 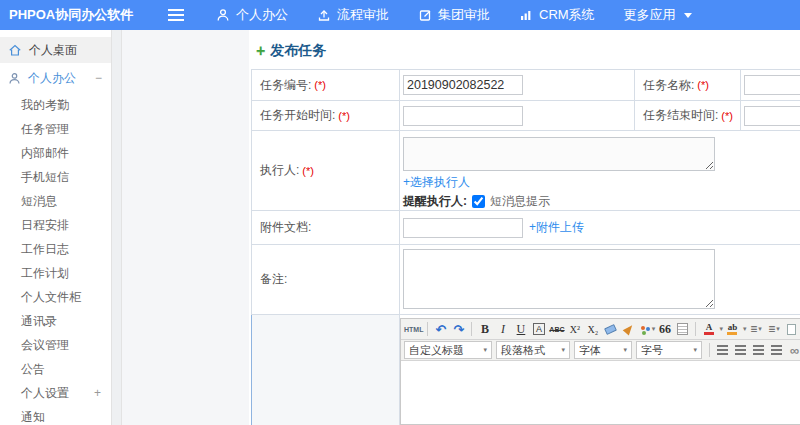 I want to click on note-textarea, so click(x=559, y=279).